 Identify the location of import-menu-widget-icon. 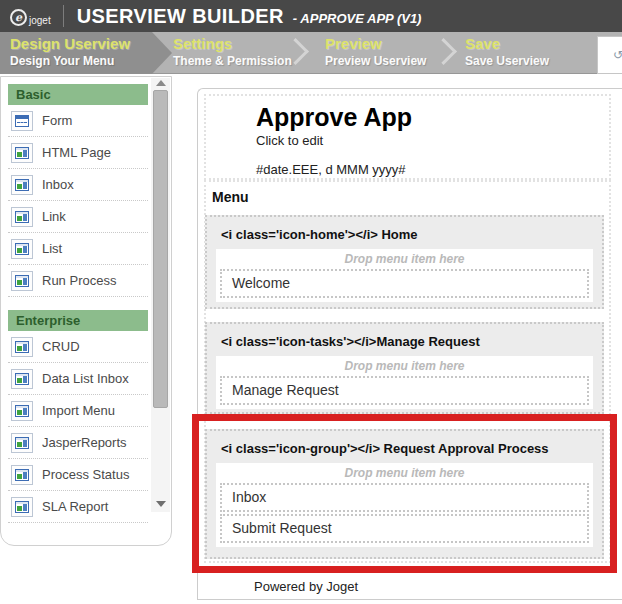
(22, 411).